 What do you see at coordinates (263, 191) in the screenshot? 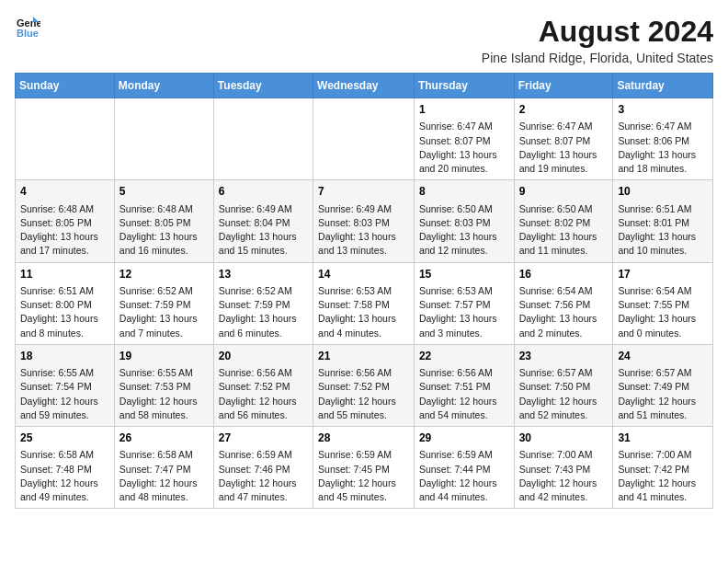
I see `day-number: 6` at bounding box center [263, 191].